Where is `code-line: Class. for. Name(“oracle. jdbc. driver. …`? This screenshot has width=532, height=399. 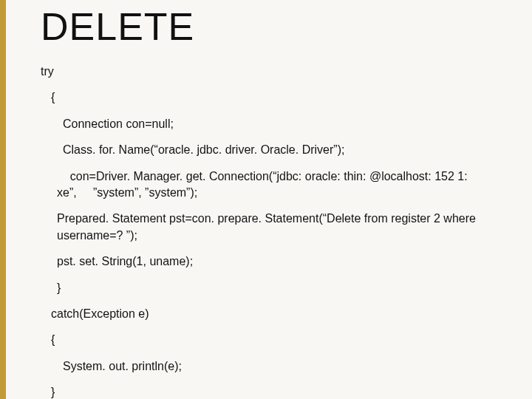
code-line: Class. for. Name(“oracle. jdbc. driver. … is located at coordinates (266, 150).